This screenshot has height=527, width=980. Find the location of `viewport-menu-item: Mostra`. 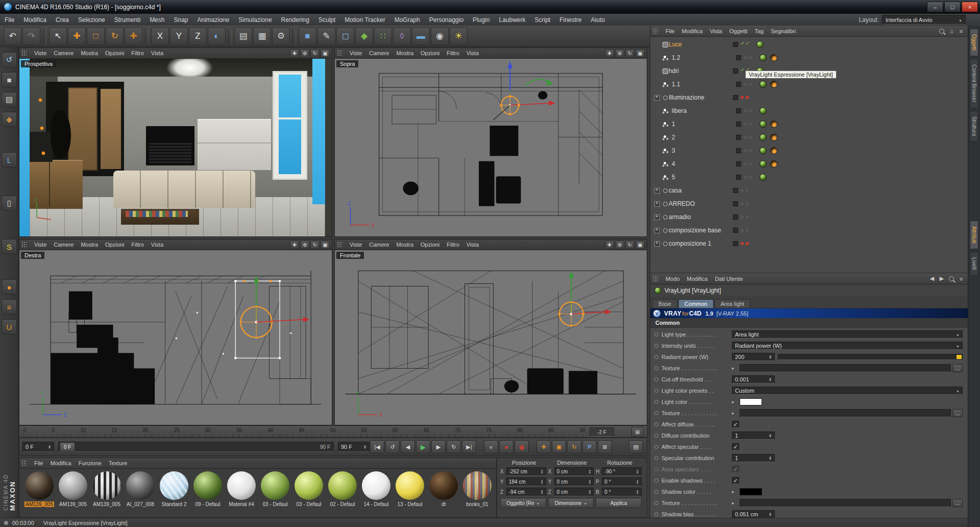

viewport-menu-item: Mostra is located at coordinates (89, 53).